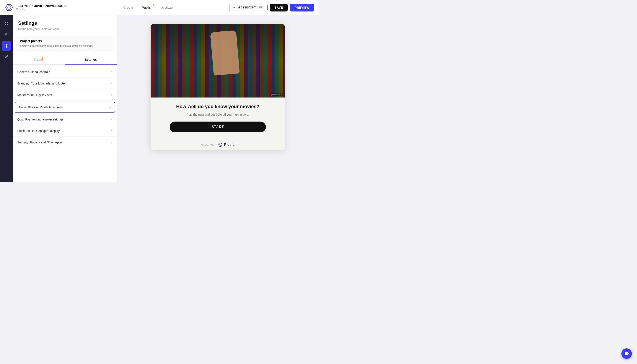  Describe the element at coordinates (209, 145) in the screenshot. I see `made-with-text: MADE WITH` at that location.